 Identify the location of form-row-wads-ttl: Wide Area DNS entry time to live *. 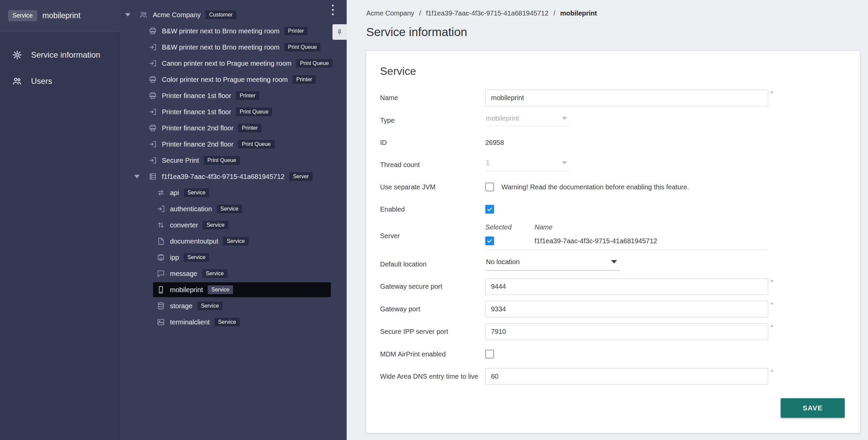
(612, 377).